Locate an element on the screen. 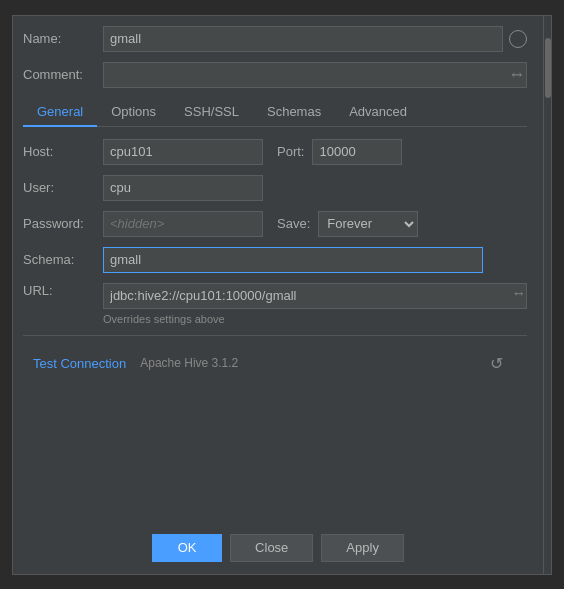 The image size is (564, 589). circle-icon is located at coordinates (518, 39).